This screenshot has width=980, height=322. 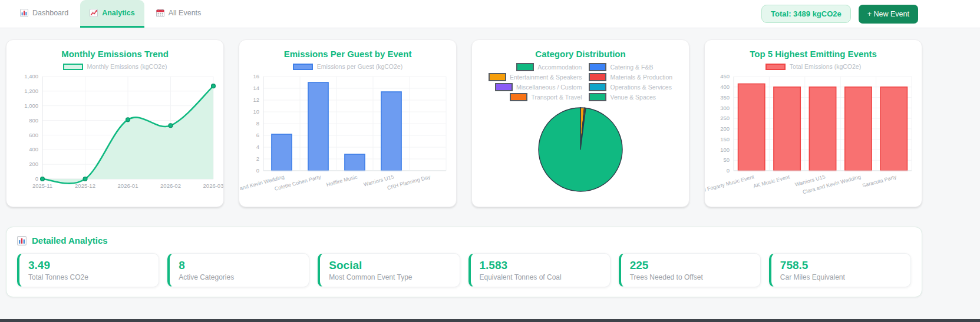 I want to click on pie-legend-item: Accommodation, so click(x=549, y=67).